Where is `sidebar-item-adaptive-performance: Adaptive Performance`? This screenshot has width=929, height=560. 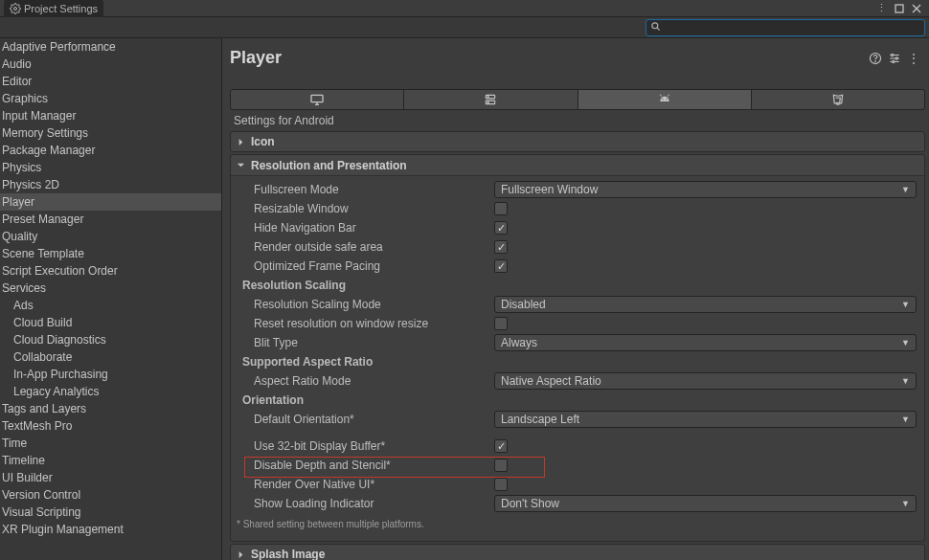 sidebar-item-adaptive-performance: Adaptive Performance is located at coordinates (111, 47).